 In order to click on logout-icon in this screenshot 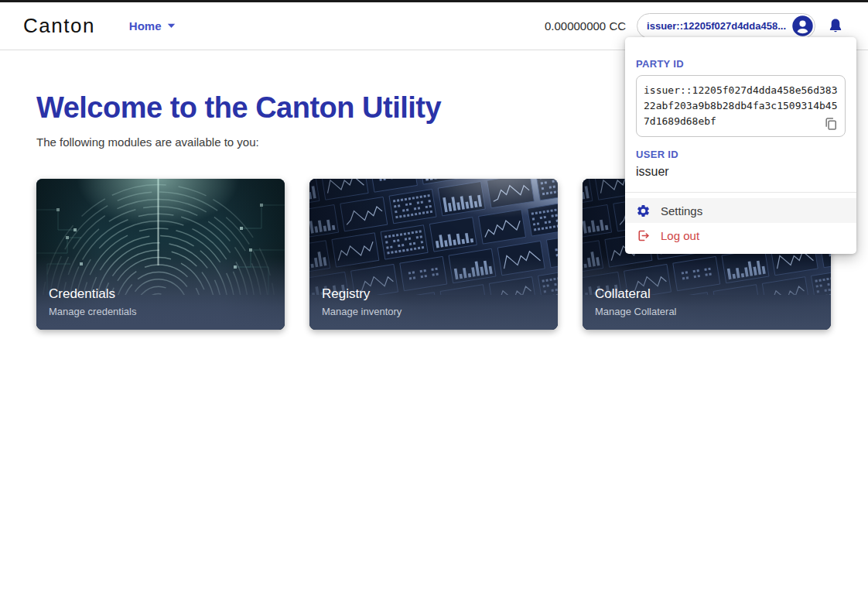, I will do `click(644, 235)`.